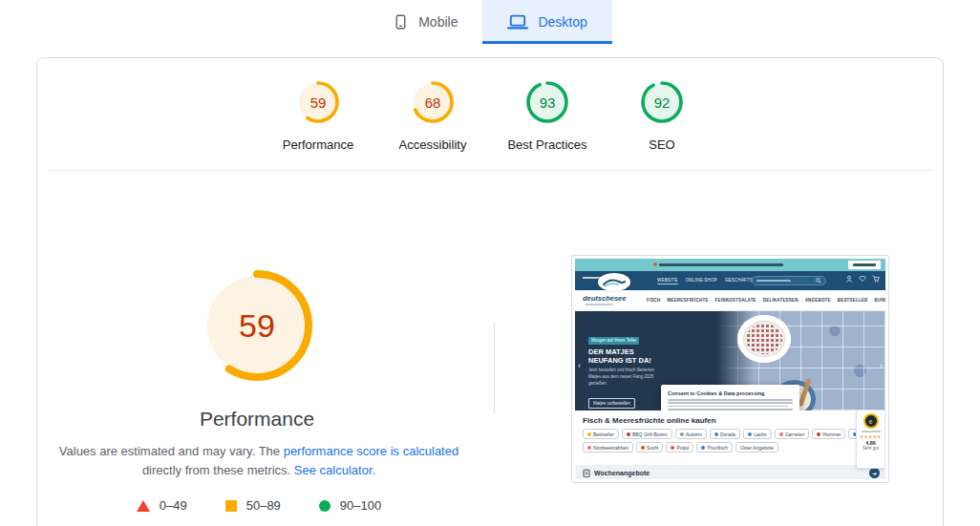 The width and height of the screenshot is (980, 526). What do you see at coordinates (518, 22) in the screenshot?
I see `desktop-laptop-icon` at bounding box center [518, 22].